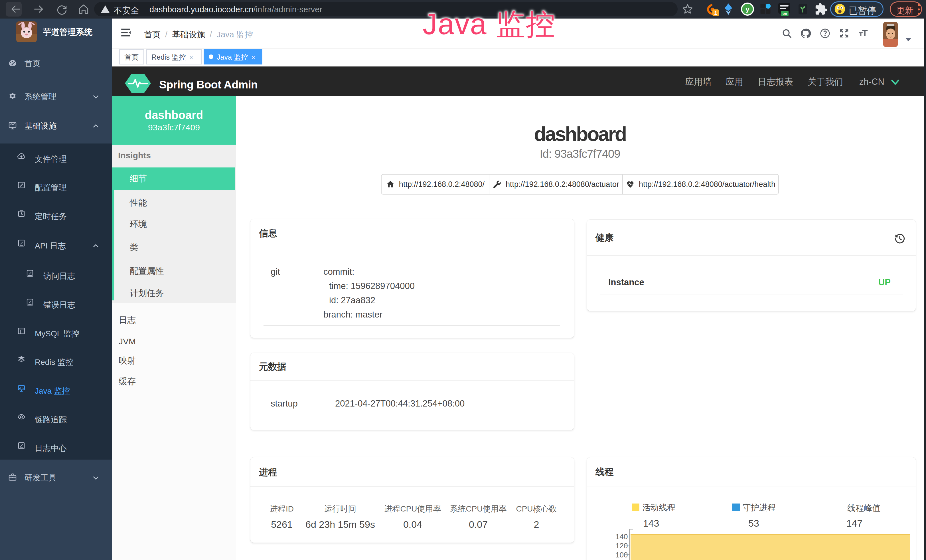  Describe the element at coordinates (747, 9) in the screenshot. I see `svg-text: y` at that location.